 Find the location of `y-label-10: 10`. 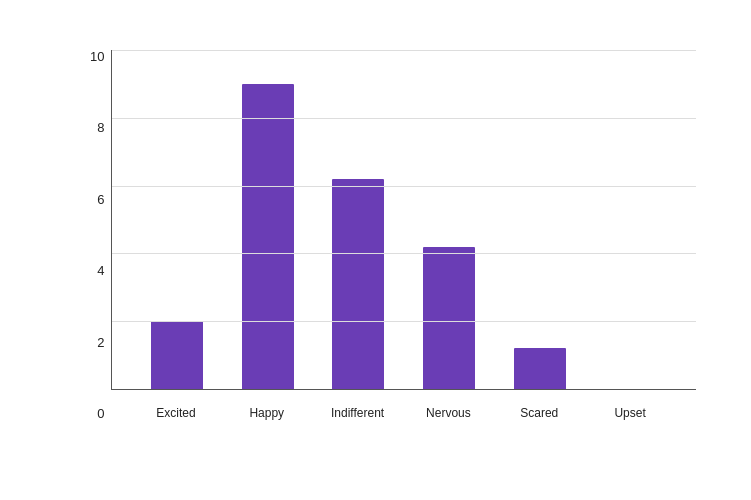

y-label-10: 10 is located at coordinates (100, 56).